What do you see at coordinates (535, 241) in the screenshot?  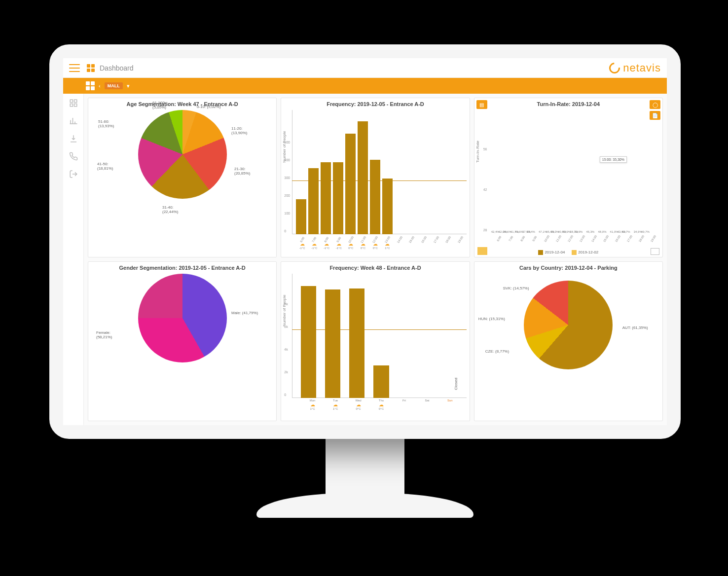 I see `x-tick: 9:00` at bounding box center [535, 241].